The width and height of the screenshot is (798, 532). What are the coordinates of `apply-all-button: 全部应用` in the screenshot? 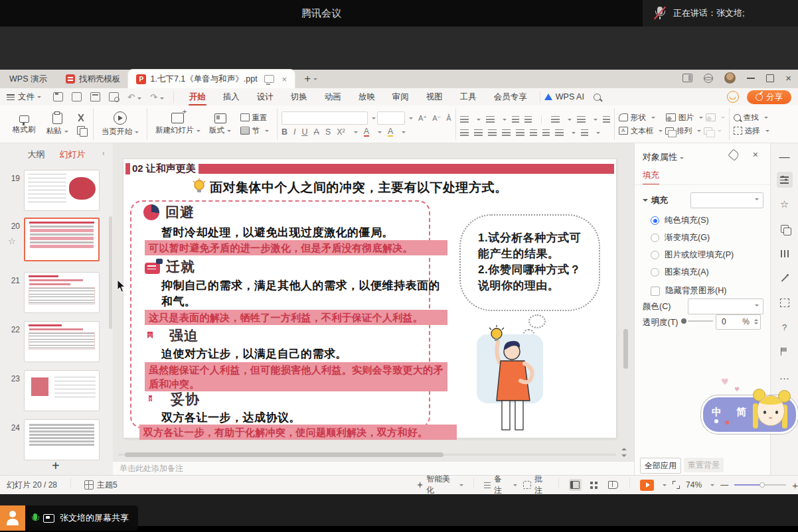 It's located at (661, 466).